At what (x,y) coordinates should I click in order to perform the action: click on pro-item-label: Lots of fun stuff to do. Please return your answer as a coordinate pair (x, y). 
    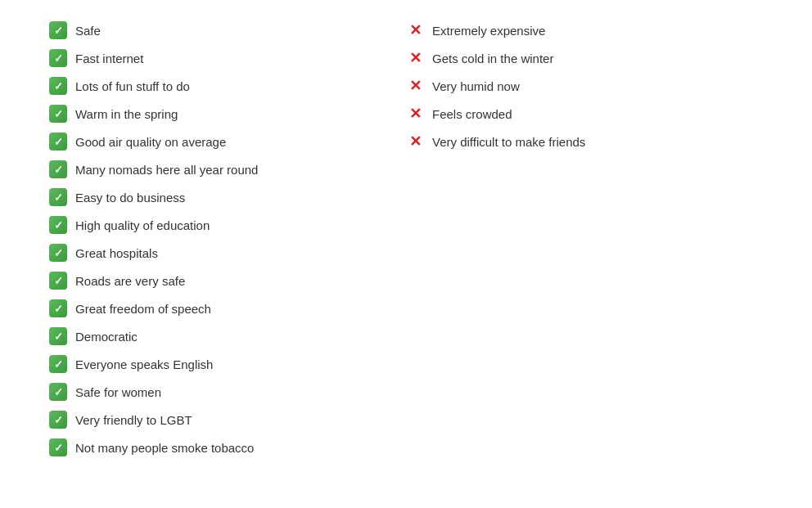
    Looking at the image, I should click on (133, 87).